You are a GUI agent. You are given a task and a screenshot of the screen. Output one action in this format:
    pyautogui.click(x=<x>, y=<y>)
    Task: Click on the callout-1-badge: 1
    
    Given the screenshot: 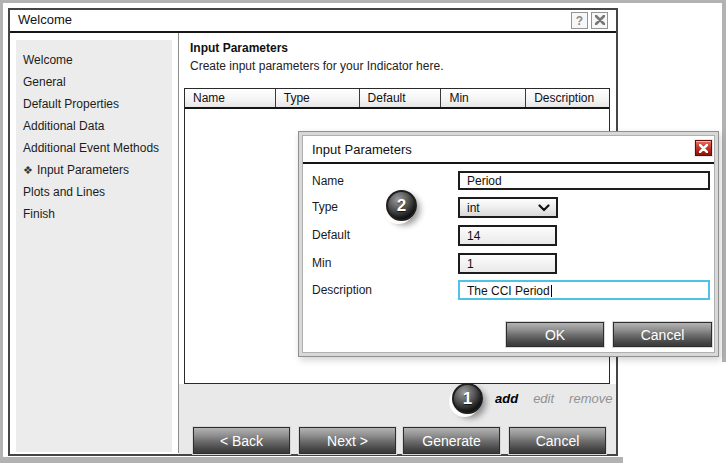 What is the action you would take?
    pyautogui.click(x=468, y=398)
    